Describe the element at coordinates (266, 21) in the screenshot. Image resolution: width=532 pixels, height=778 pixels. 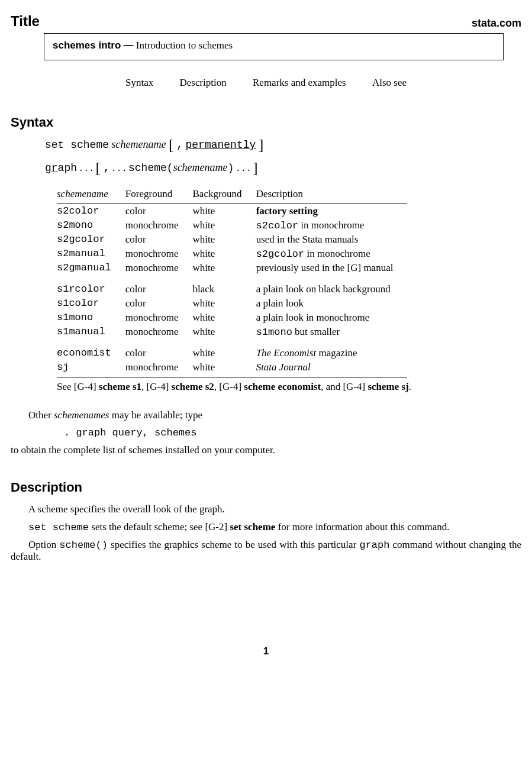
I see `header: Title stata.com` at that location.